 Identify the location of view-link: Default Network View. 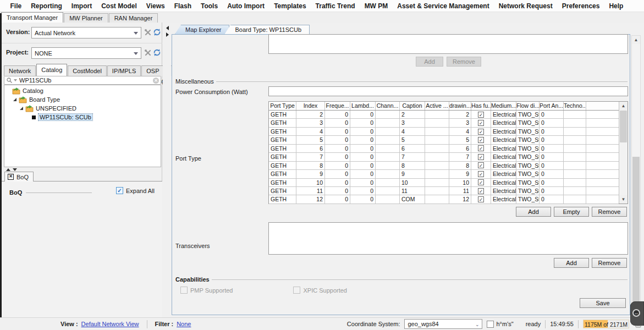
(110, 324).